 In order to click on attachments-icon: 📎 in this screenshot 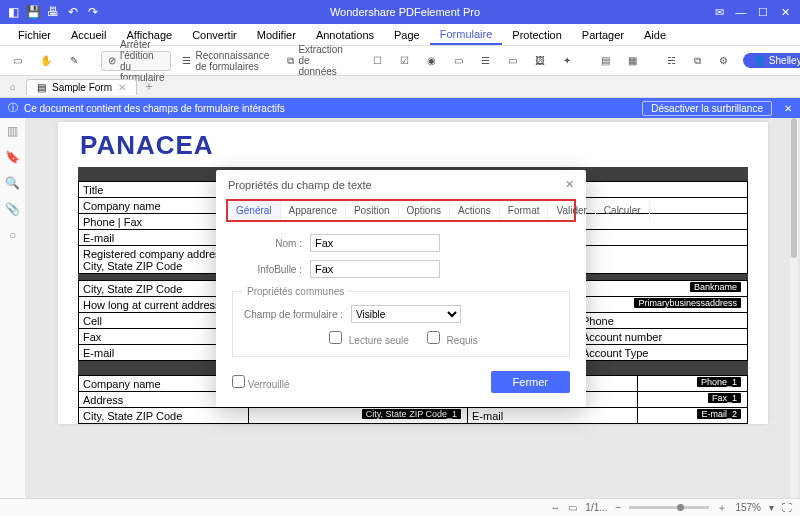, I will do `click(12, 209)`.